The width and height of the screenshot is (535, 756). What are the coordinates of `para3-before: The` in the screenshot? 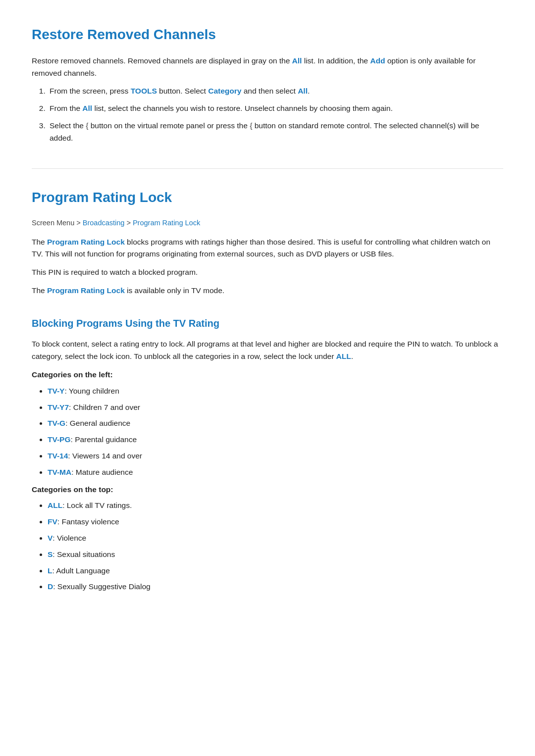 It's located at (40, 290).